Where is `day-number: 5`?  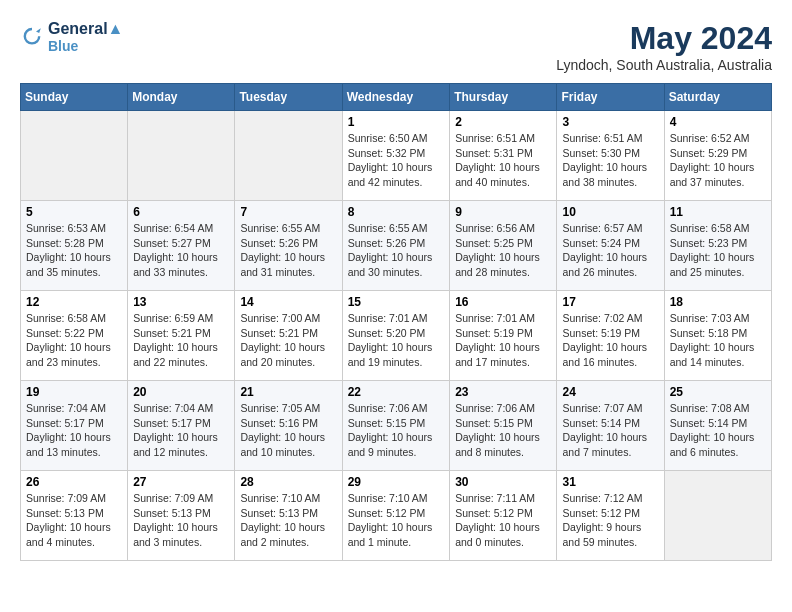 day-number: 5 is located at coordinates (74, 212).